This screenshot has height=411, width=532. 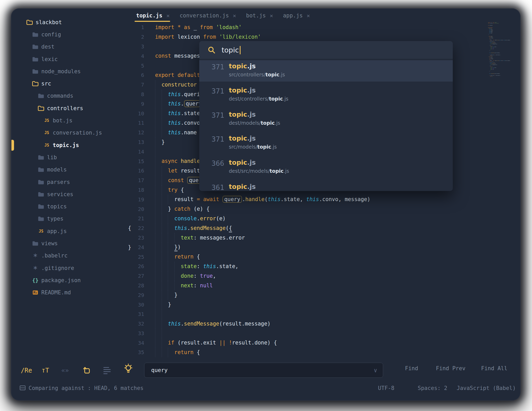 What do you see at coordinates (35, 71) in the screenshot?
I see `folder-icon` at bounding box center [35, 71].